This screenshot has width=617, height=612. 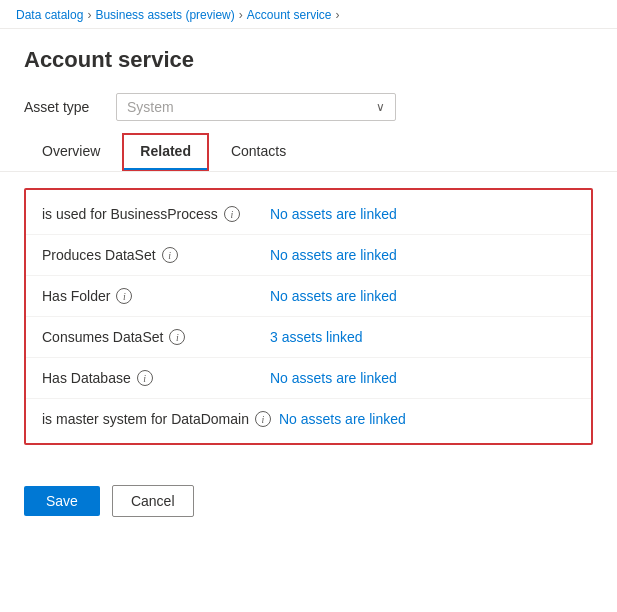 I want to click on footer-buttons: Save Cancel, so click(x=308, y=501).